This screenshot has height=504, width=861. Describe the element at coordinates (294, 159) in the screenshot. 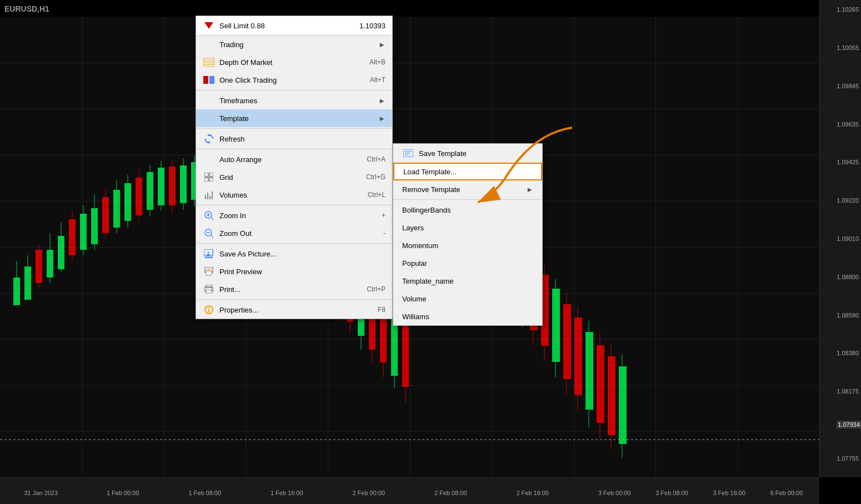

I see `menu-item-auto-arrange: Auto Arrange Ctrl+A` at that location.